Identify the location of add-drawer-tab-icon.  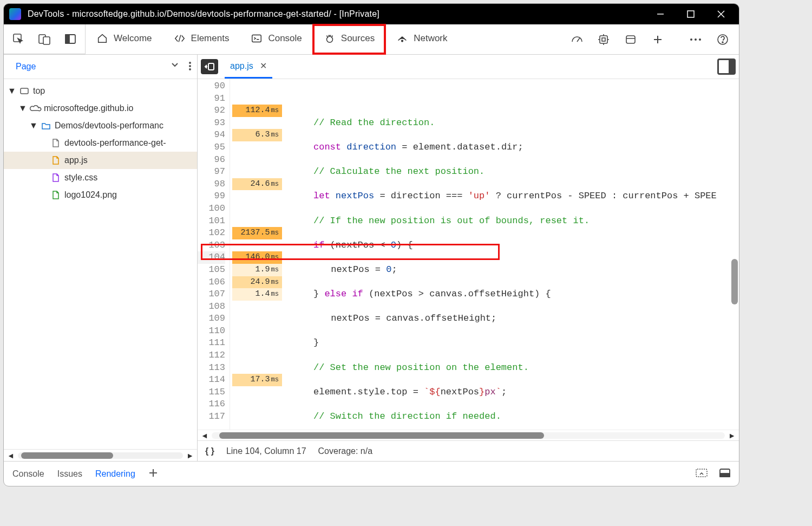
(153, 474).